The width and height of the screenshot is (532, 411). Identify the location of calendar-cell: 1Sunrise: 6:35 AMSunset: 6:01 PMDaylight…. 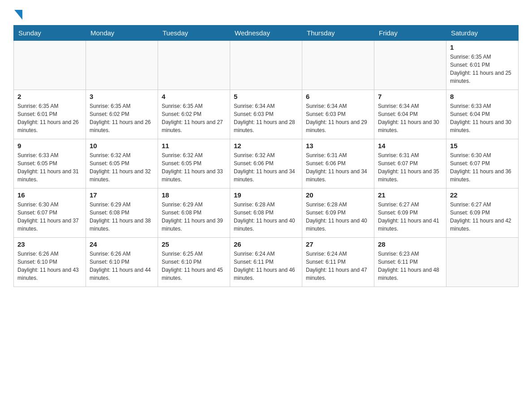
(483, 65).